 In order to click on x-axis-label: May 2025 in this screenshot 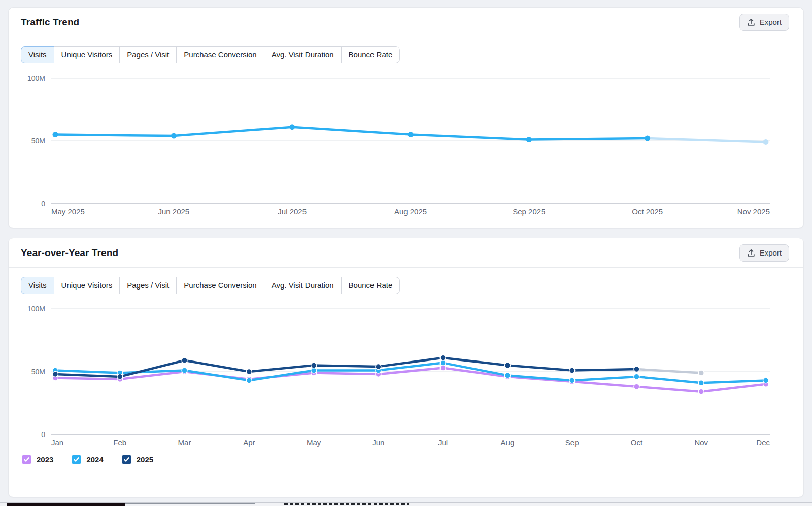, I will do `click(68, 212)`.